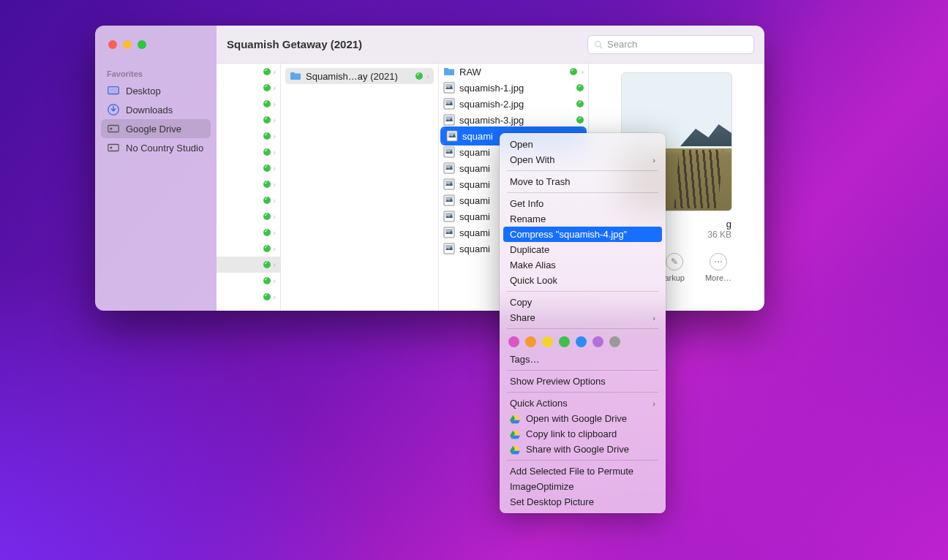 The height and width of the screenshot is (560, 948). Describe the element at coordinates (514, 120) in the screenshot. I see `file-item: squamish-3.jpg` at that location.